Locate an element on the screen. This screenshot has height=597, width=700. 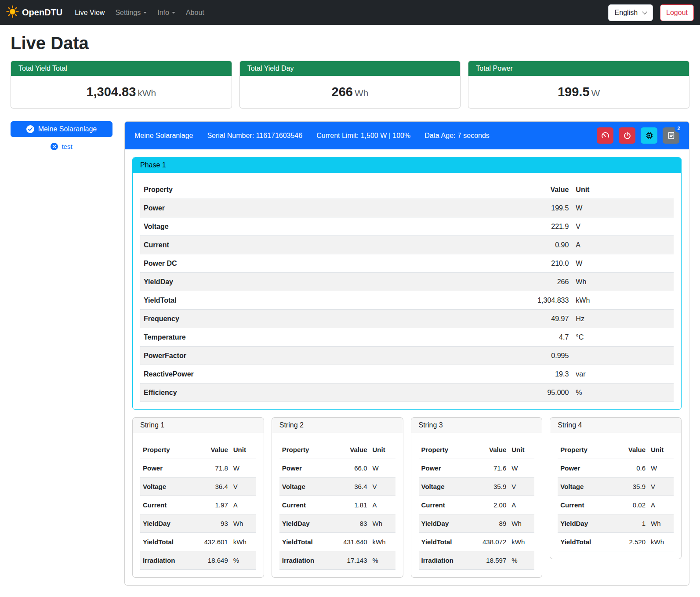
serial-number: Serial Number: 116171603546 is located at coordinates (255, 136).